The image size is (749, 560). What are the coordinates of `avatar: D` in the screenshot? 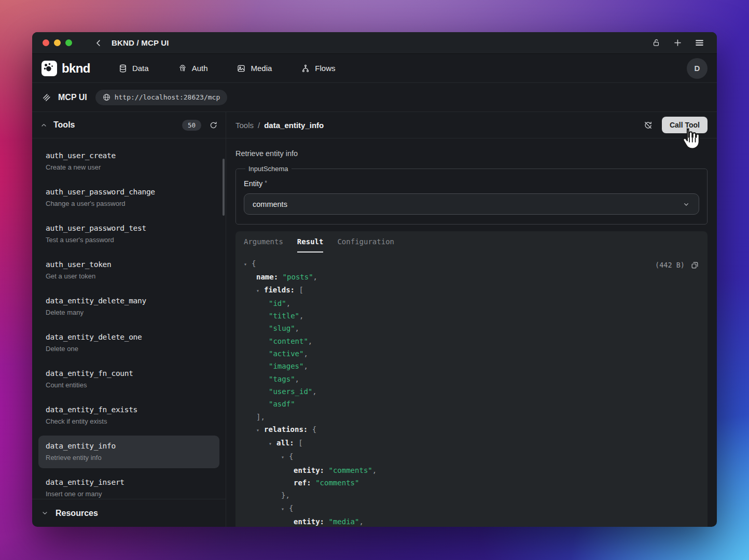 It's located at (697, 68).